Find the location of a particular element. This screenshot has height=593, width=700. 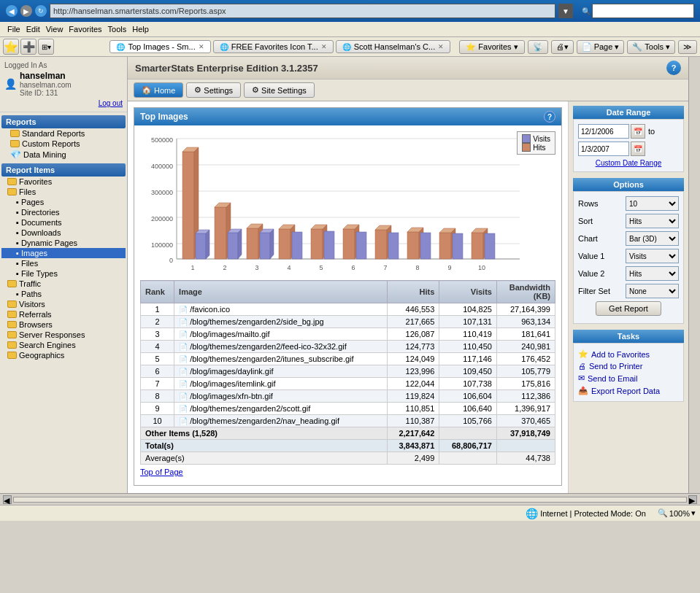

chart-label: Chart is located at coordinates (601, 239).